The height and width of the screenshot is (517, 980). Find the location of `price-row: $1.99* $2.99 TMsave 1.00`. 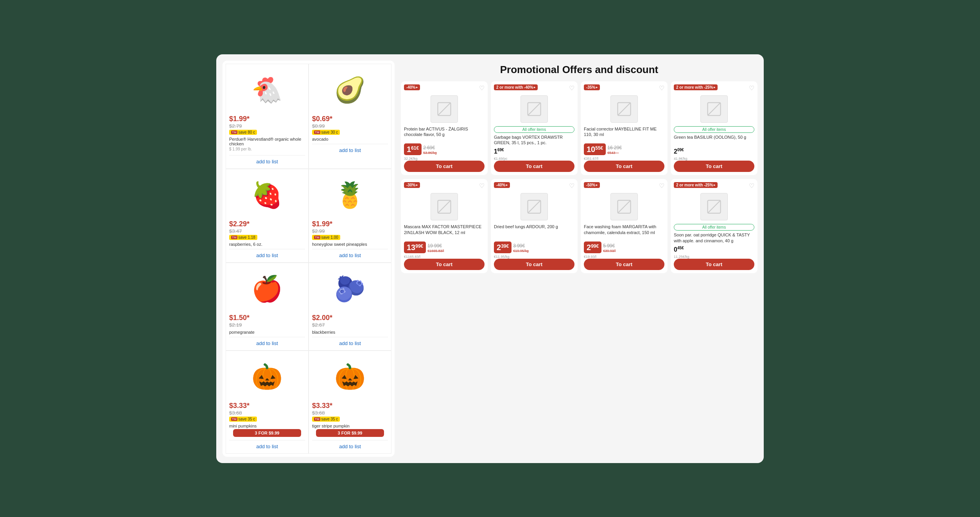

price-row: $1.99* $2.99 TMsave 1.00 is located at coordinates (350, 230).